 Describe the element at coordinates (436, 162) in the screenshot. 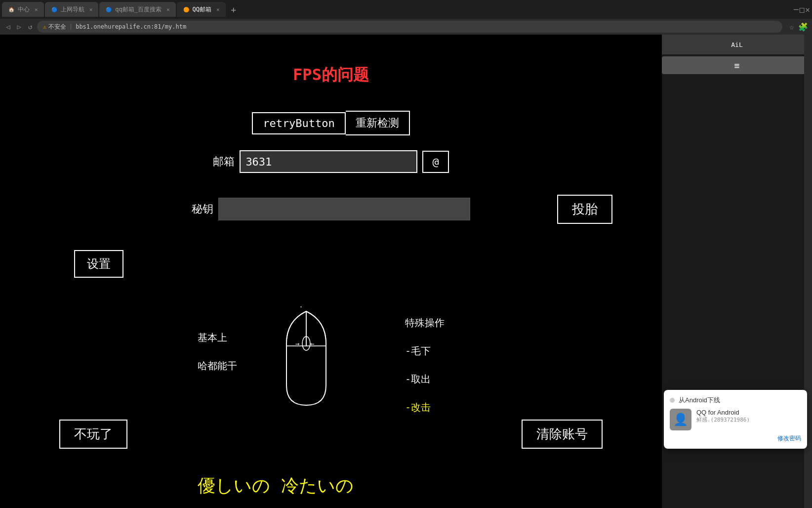

I see `at-button: @` at that location.